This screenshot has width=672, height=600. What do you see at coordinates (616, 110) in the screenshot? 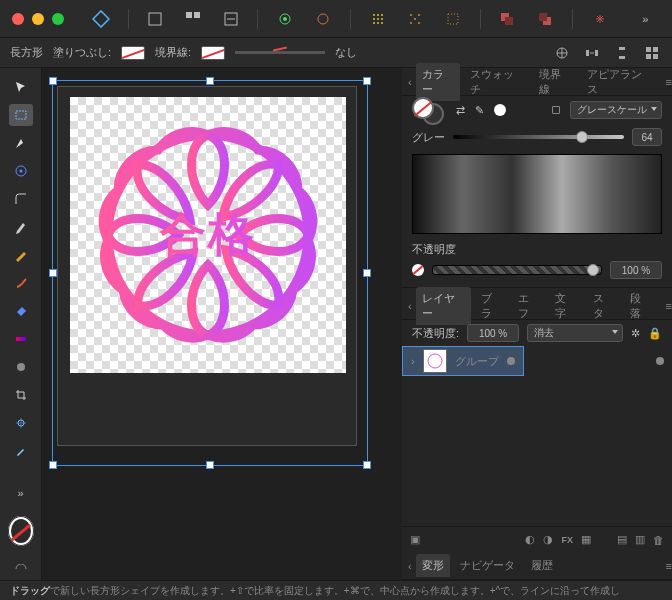
I see `color-model-dropdown: グレースケール` at bounding box center [616, 110].